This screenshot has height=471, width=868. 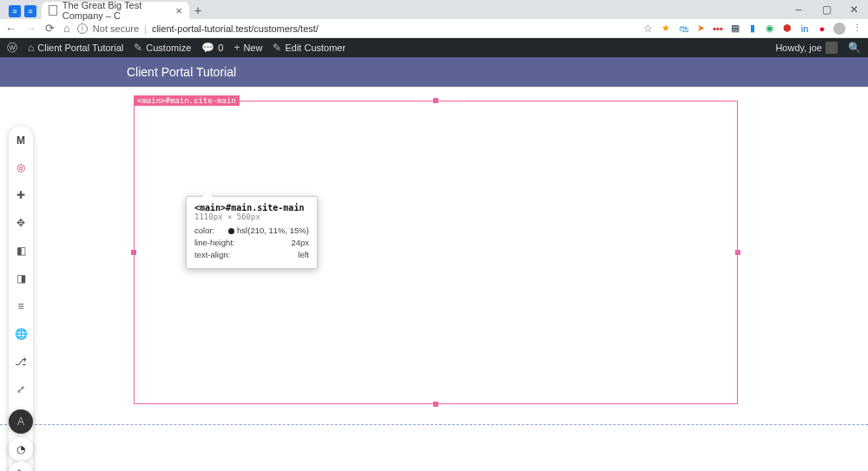 I want to click on close-tab-icon: ✕, so click(x=179, y=10).